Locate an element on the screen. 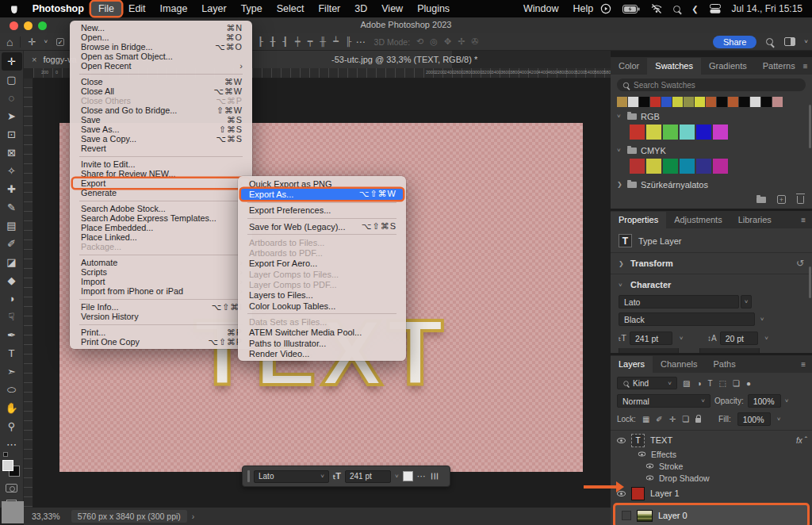 The image size is (812, 525). drop-shadow-effect-row: Drop Shadow is located at coordinates (711, 477).